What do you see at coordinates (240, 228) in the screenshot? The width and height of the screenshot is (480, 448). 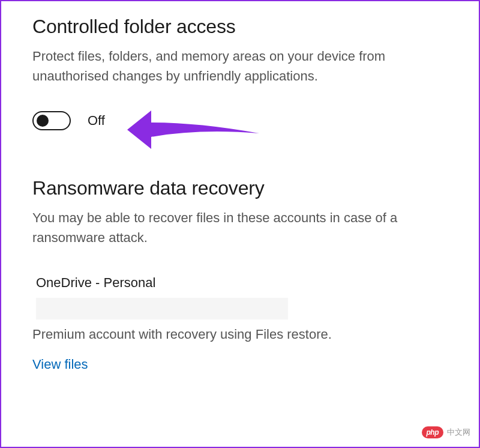 I see `ransomware-recovery-description: You may be able to recover files in thes…` at bounding box center [240, 228].